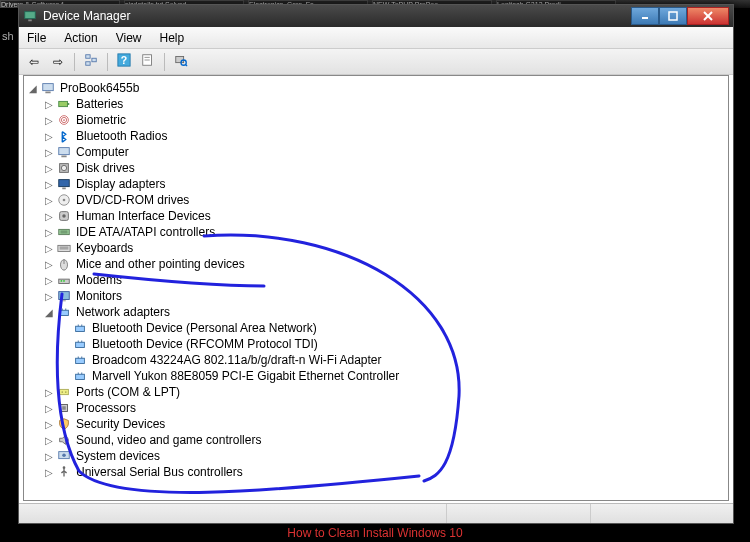 Image resolution: width=750 pixels, height=542 pixels. Describe the element at coordinates (160, 472) in the screenshot. I see `tree-category-label: Universal Serial Bus controllers` at that location.